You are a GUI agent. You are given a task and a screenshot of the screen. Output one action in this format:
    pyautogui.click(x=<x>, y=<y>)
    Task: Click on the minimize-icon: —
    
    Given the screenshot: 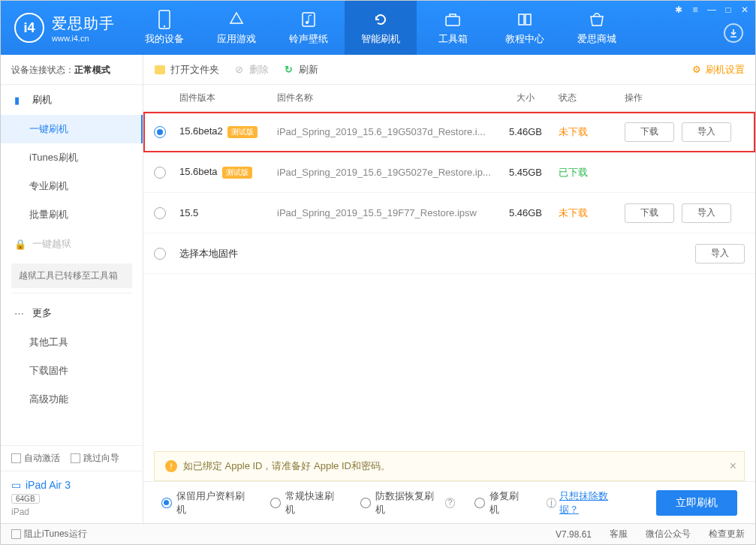 What is the action you would take?
    pyautogui.click(x=712, y=10)
    